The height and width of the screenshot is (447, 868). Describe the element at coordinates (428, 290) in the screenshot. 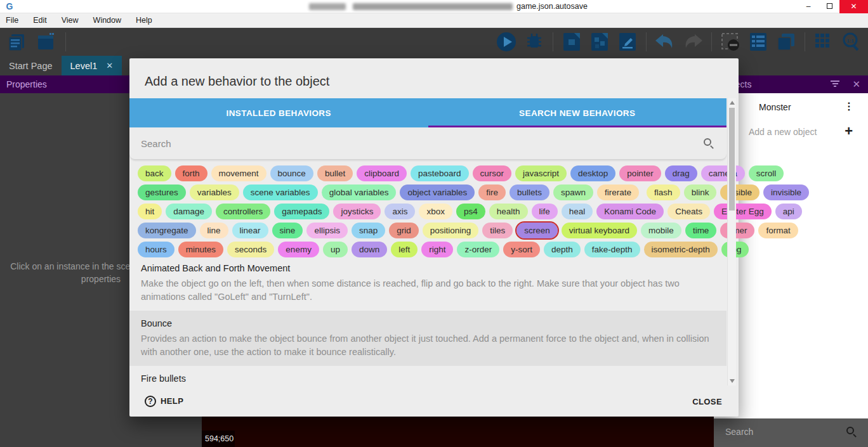

I see `behavior-description: Make the object go on the left, then whe…` at that location.